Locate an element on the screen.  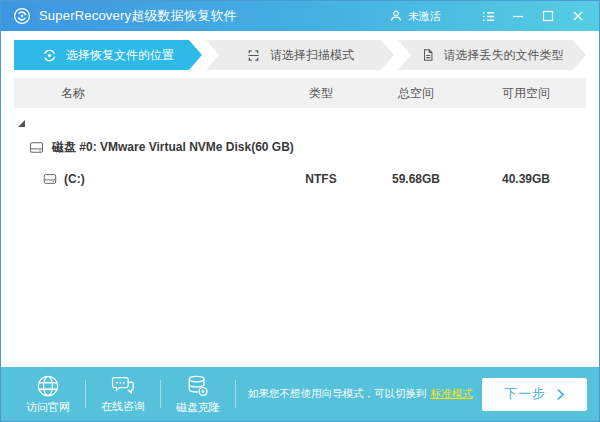
window-title: SuperRecovery超级数据恢复软件 is located at coordinates (138, 16).